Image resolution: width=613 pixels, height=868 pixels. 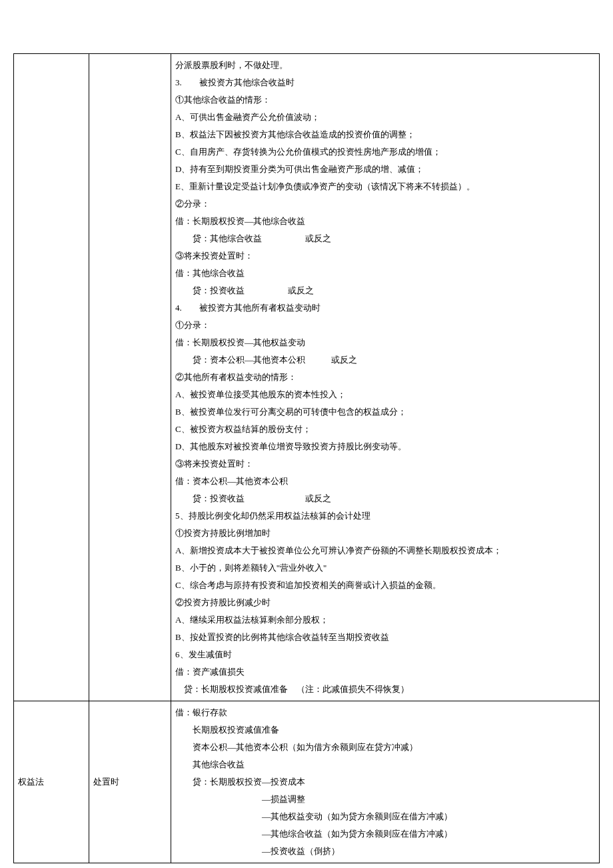 I want to click on timing-label: 处置时, so click(x=107, y=781).